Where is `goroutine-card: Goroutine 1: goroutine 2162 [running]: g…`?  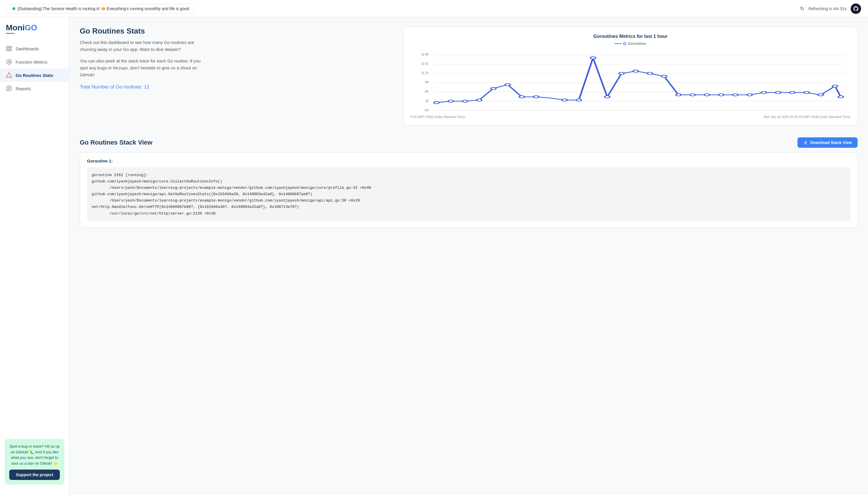 goroutine-card: Goroutine 1: goroutine 2162 [running]: g… is located at coordinates (469, 190).